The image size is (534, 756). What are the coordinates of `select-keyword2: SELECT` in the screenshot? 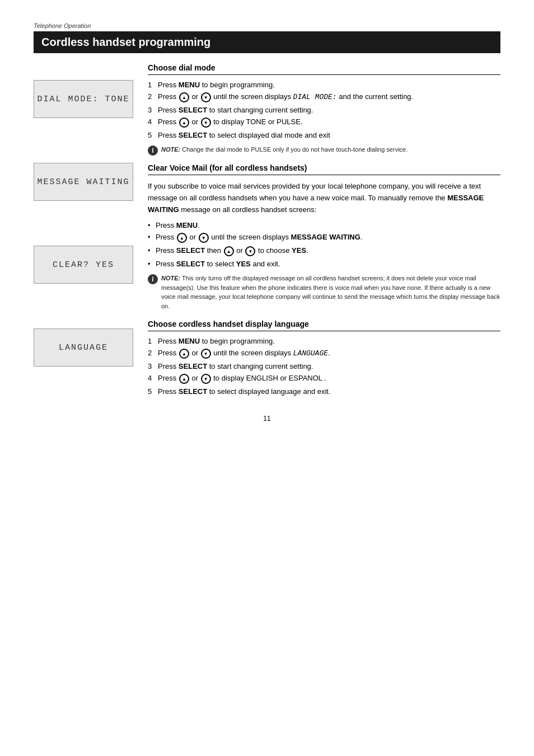 It's located at (193, 135).